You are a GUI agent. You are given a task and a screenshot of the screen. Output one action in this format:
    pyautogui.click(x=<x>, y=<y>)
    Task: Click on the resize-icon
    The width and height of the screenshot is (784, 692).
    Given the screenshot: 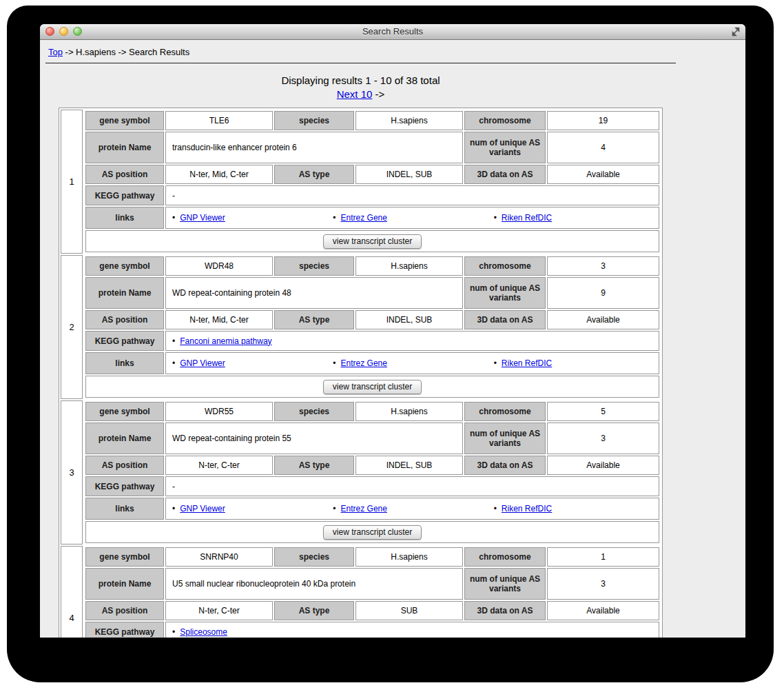 What is the action you would take?
    pyautogui.click(x=736, y=32)
    